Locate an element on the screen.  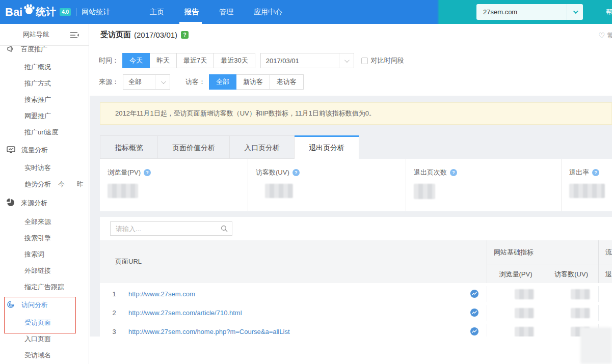
table-toolbar is located at coordinates (356, 229).